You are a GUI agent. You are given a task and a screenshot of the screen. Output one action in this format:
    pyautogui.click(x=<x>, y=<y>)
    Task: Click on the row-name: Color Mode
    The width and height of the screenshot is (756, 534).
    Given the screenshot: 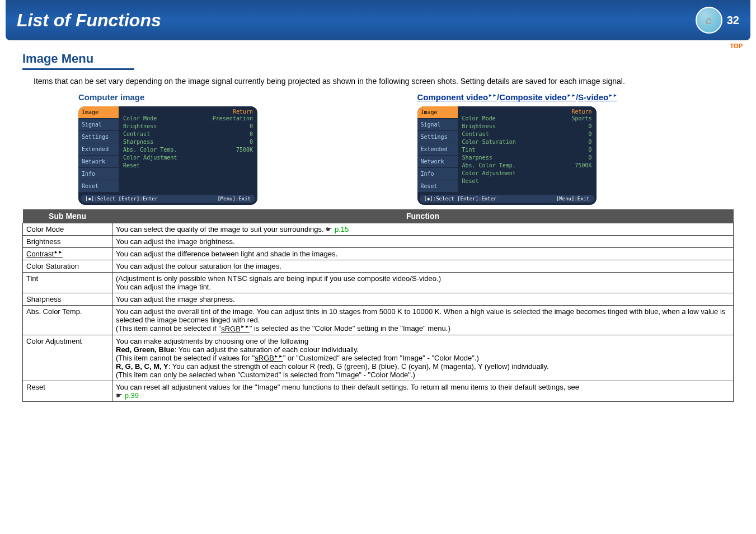 What is the action you would take?
    pyautogui.click(x=68, y=229)
    